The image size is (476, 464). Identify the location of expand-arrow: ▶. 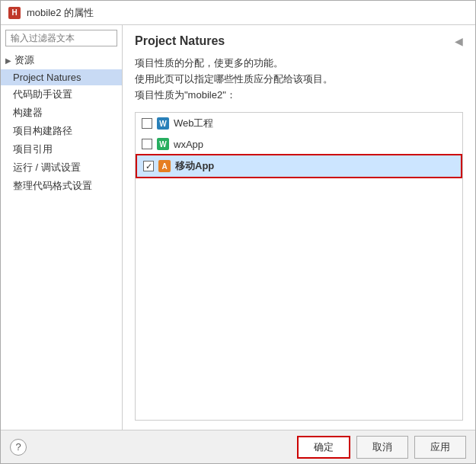
(8, 61).